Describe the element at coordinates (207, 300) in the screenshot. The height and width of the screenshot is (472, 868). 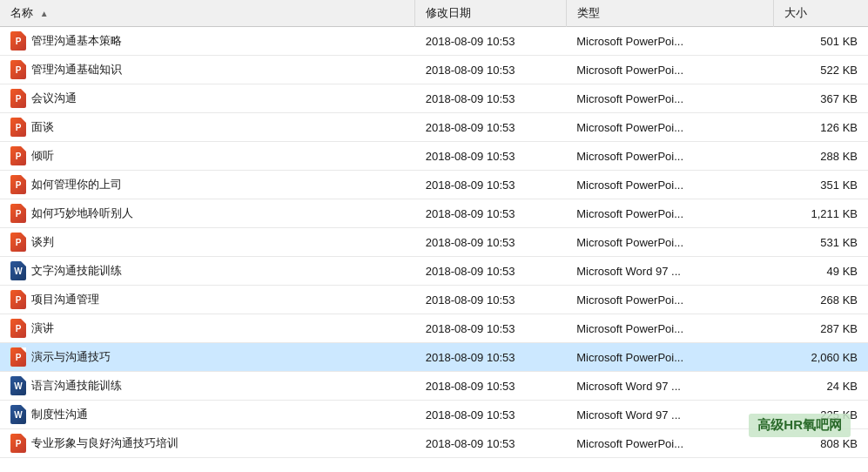
I see `file-name-cell: 项目沟通管理` at that location.